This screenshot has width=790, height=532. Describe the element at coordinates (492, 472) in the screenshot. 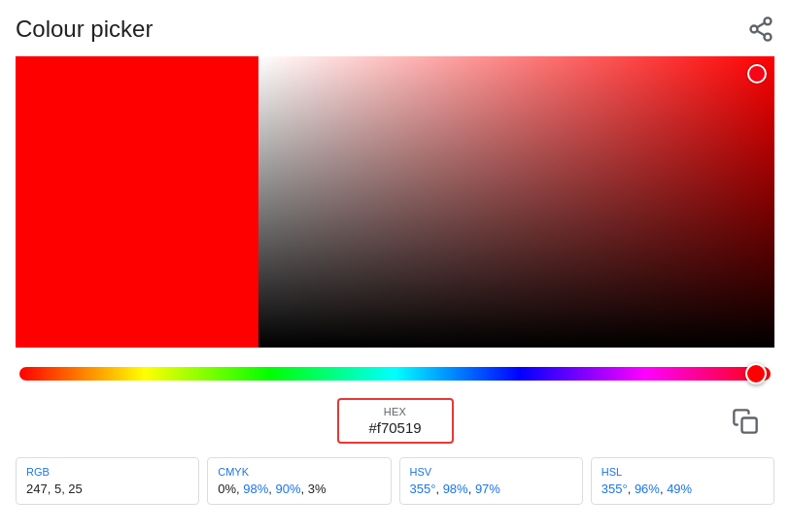

I see `hsv-label: HSV` at that location.